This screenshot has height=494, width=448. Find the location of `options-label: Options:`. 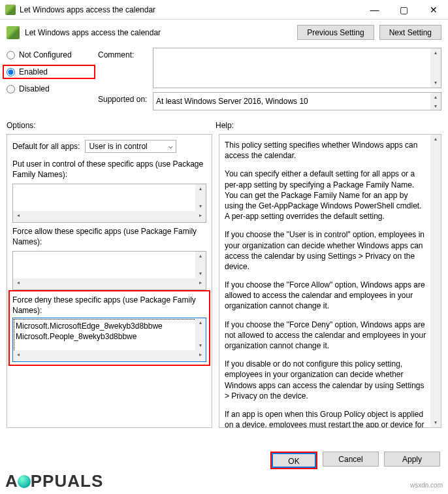

options-label: Options: is located at coordinates (111, 125).